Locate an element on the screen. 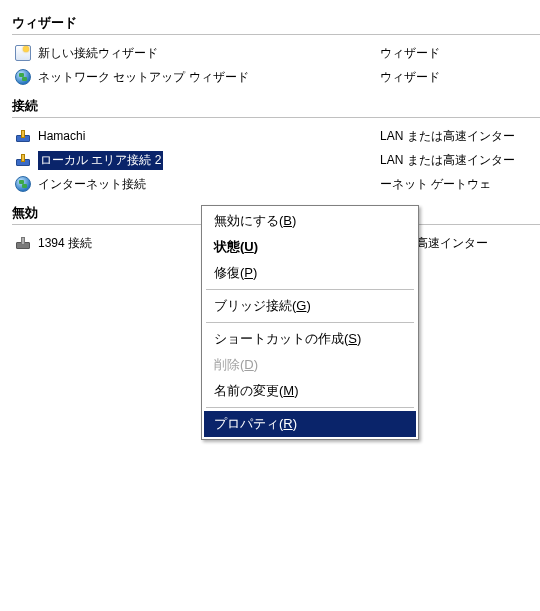  group-title-wizard: ウィザード is located at coordinates (276, 23).